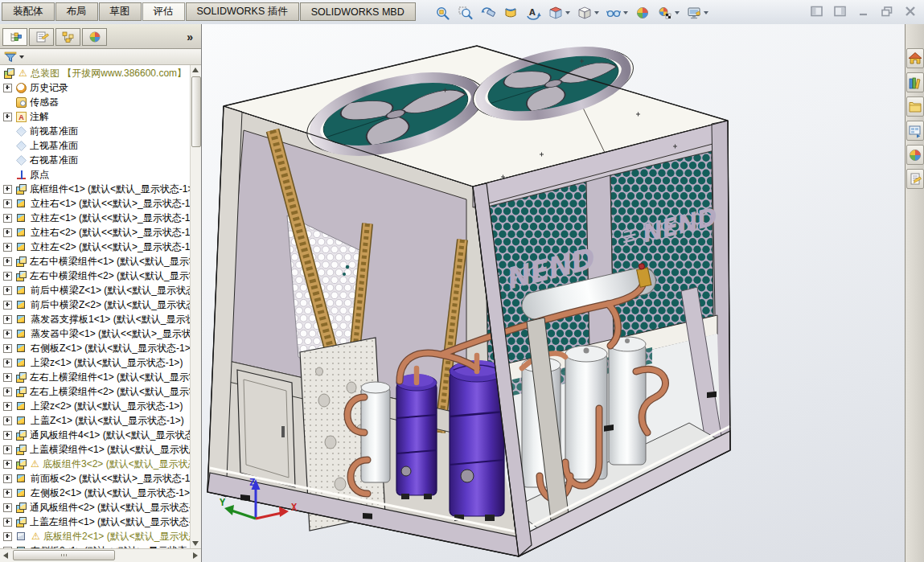  I want to click on tree-horizontal-scrollbar, so click(101, 555).